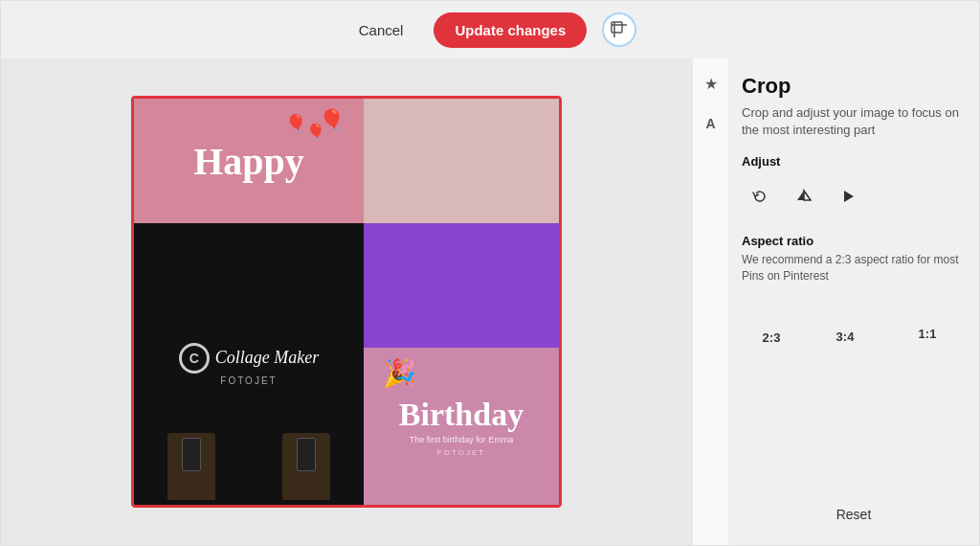  Describe the element at coordinates (854, 338) in the screenshot. I see `aspect-options: 2:3 3:4 1:1` at that location.